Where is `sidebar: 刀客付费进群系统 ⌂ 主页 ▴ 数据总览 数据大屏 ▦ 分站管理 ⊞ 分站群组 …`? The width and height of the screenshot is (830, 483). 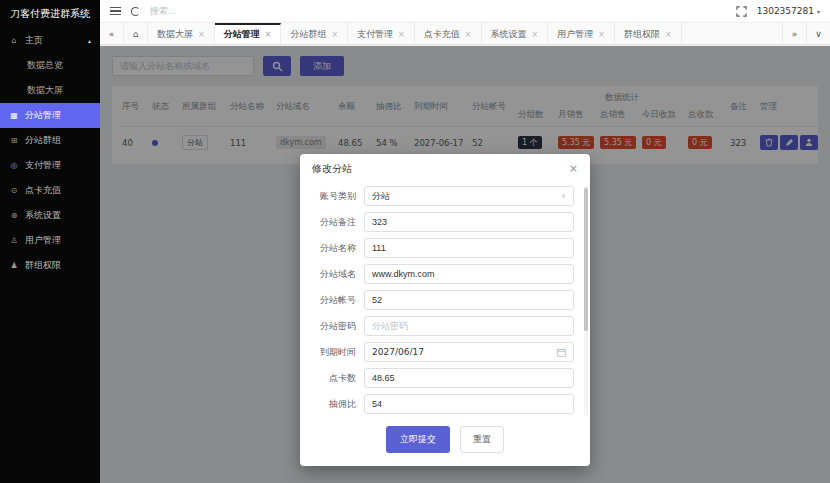 sidebar: 刀客付费进群系统 ⌂ 主页 ▴ 数据总览 数据大屏 ▦ 分站管理 ⊞ 分站群组 … is located at coordinates (50, 242).